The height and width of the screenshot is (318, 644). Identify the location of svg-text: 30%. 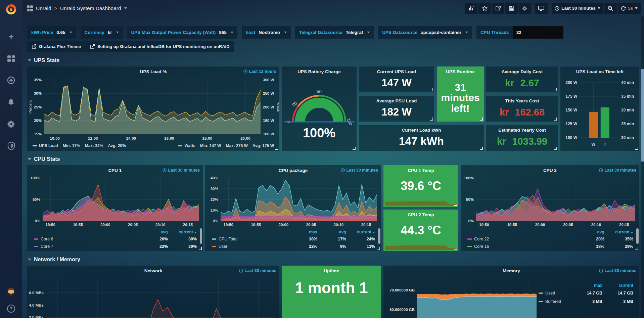
(214, 189).